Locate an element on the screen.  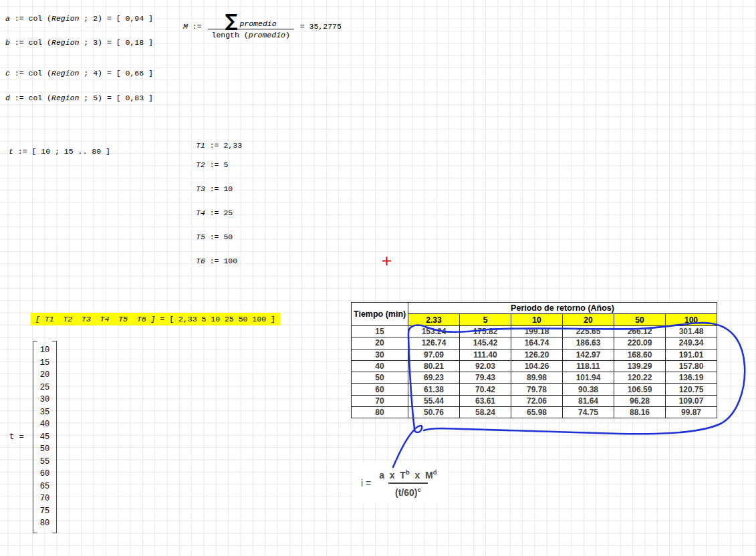
cell-value: 164.74 is located at coordinates (537, 343).